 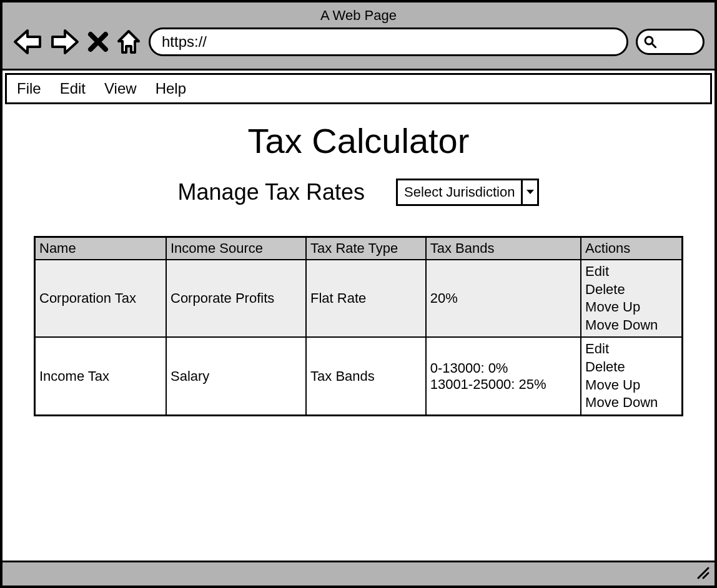 I want to click on jurisdiction-select: Select Jurisdiction, so click(x=467, y=192).